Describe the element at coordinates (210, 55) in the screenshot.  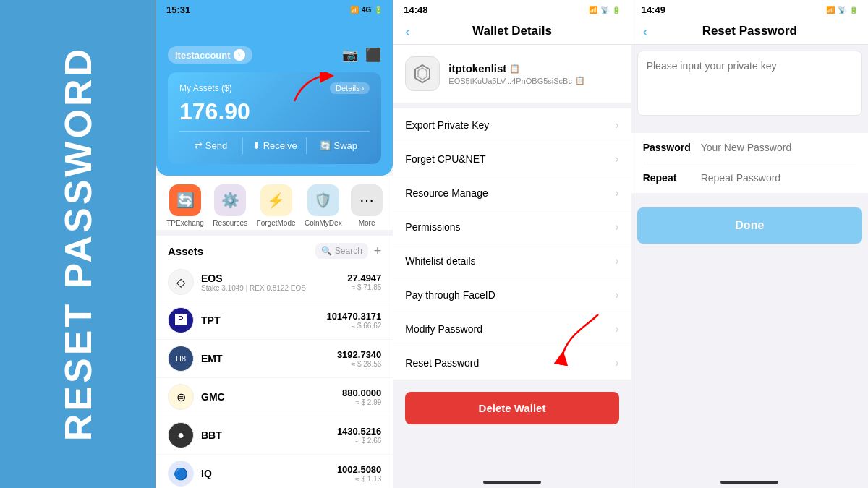
I see `account-button: itestaccount ›` at that location.